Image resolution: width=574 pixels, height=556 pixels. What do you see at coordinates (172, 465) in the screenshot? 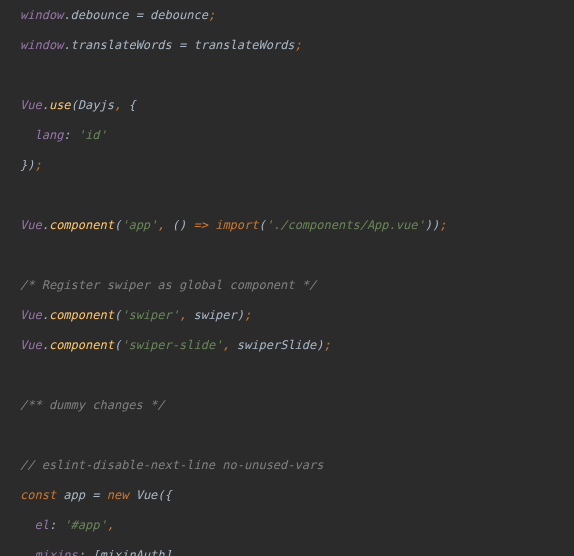
I see `comment: // eslint-disable-next-line no-unused-va…` at bounding box center [172, 465].